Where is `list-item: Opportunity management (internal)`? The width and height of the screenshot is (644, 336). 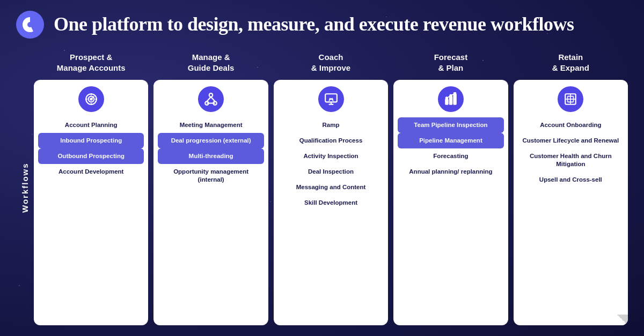
list-item: Opportunity management (internal) is located at coordinates (210, 176).